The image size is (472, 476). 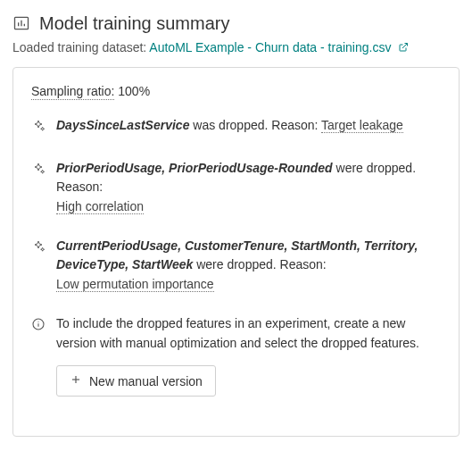 What do you see at coordinates (236, 128) in the screenshot?
I see `list-item: DaysSinceLastService was dropped. Reason…` at bounding box center [236, 128].